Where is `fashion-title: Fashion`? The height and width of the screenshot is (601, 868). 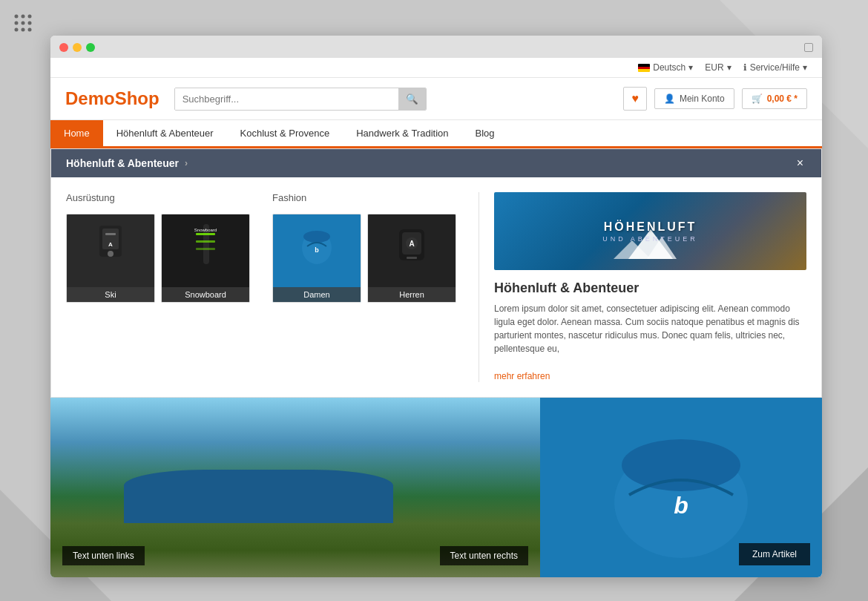
fashion-title: Fashion is located at coordinates (364, 197).